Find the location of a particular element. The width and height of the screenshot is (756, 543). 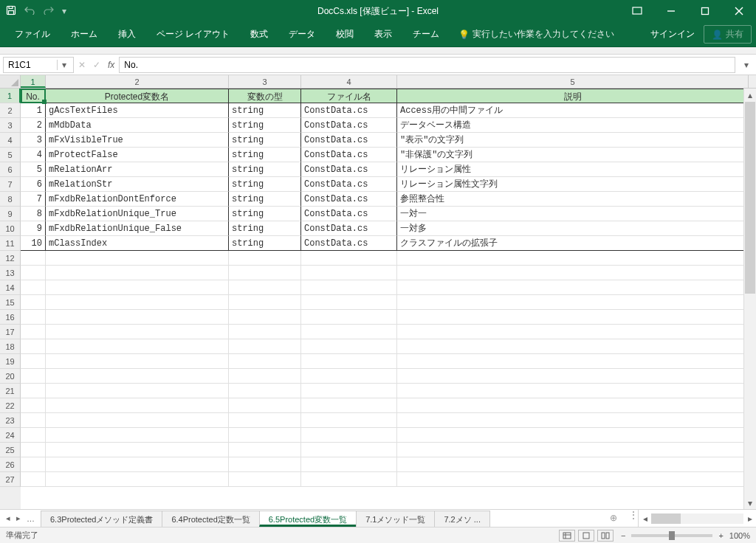

cell: 10 is located at coordinates (33, 243).